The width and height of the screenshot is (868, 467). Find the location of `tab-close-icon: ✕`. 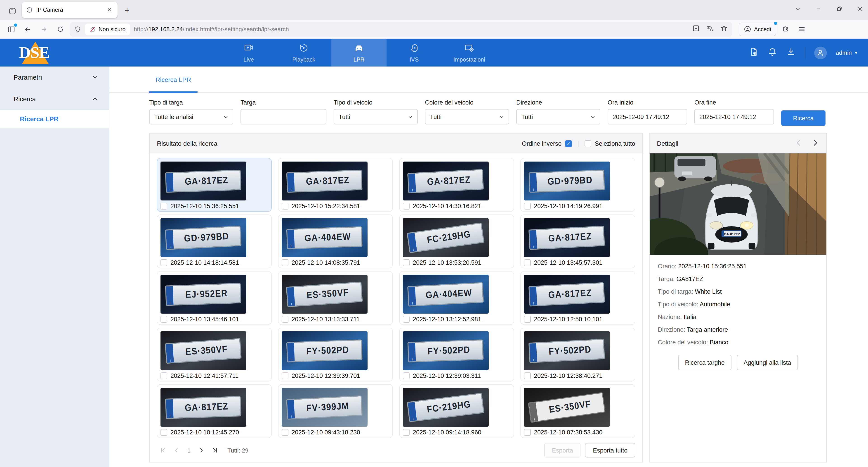

tab-close-icon: ✕ is located at coordinates (109, 10).